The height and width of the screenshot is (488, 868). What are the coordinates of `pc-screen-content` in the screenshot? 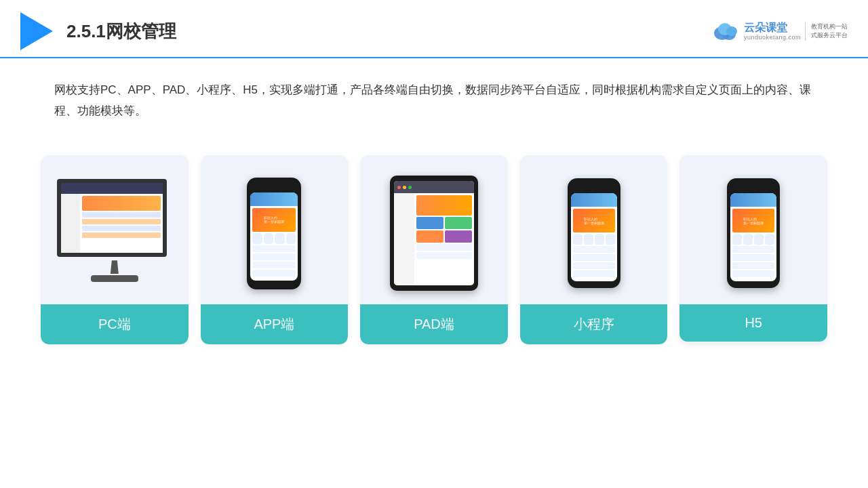 It's located at (112, 218).